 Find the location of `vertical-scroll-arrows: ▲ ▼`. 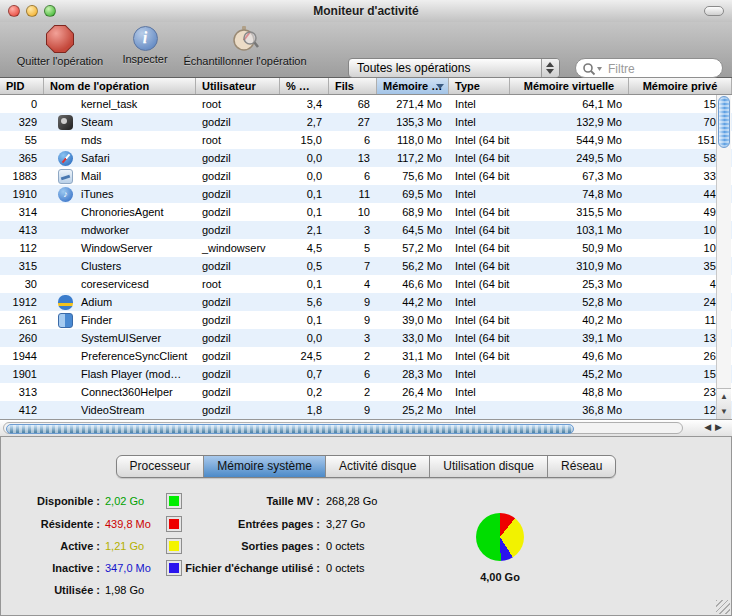

vertical-scroll-arrows: ▲ ▼ is located at coordinates (724, 404).